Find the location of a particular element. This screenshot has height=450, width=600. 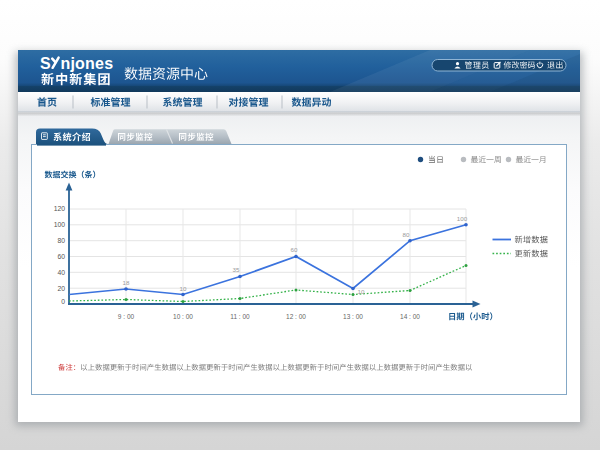

svg-text: 13 : 00 is located at coordinates (353, 316).